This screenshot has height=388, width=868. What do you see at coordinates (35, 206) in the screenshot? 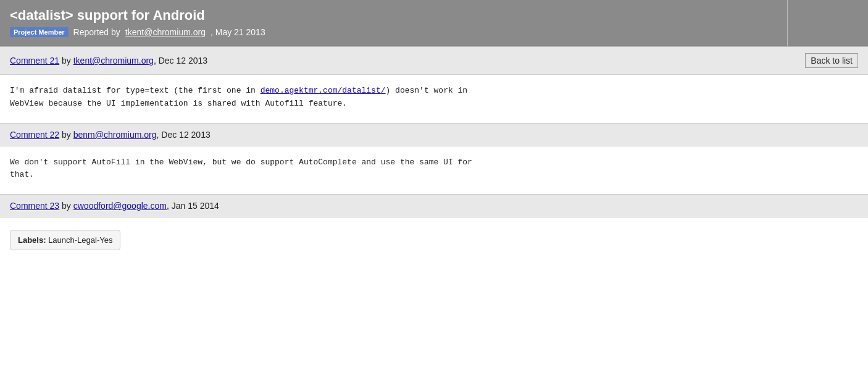
I see `comment-23-link: Comment 23` at bounding box center [35, 206].